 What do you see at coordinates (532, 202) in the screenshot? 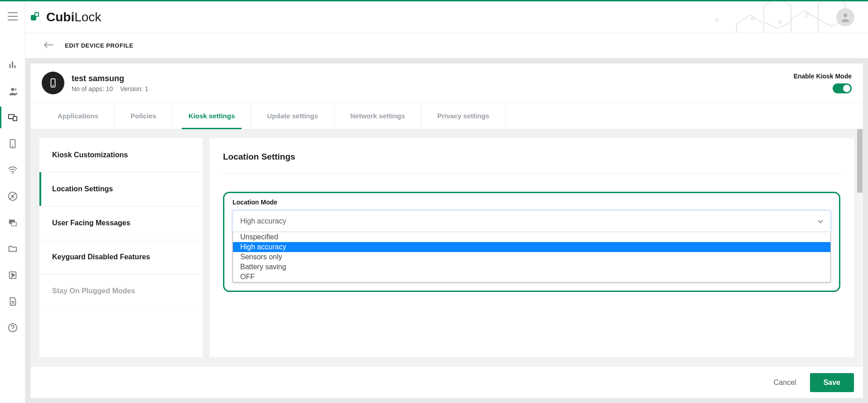
I see `location-mode-label: Location Mode` at bounding box center [532, 202].